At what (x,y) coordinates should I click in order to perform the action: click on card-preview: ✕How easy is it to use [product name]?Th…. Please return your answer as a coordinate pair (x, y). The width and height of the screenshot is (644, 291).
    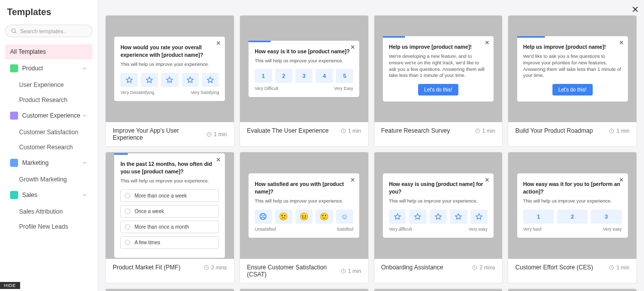
    Looking at the image, I should click on (304, 69).